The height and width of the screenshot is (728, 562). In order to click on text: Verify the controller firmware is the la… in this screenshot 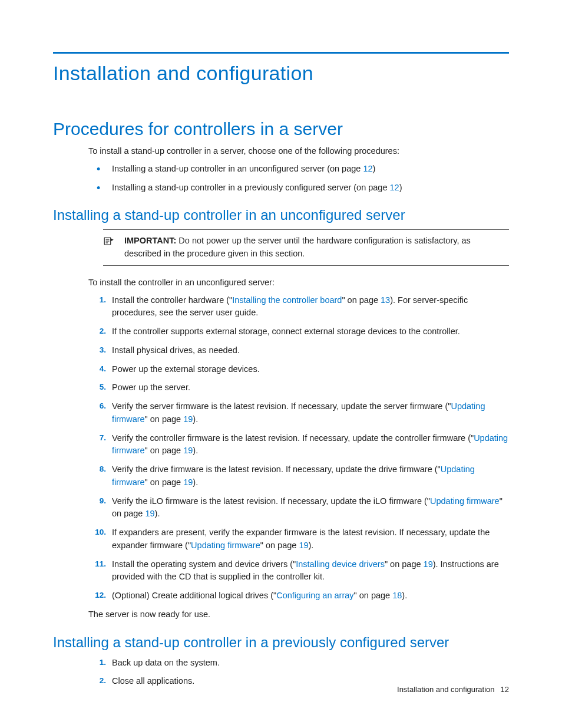, I will do `click(293, 438)`.